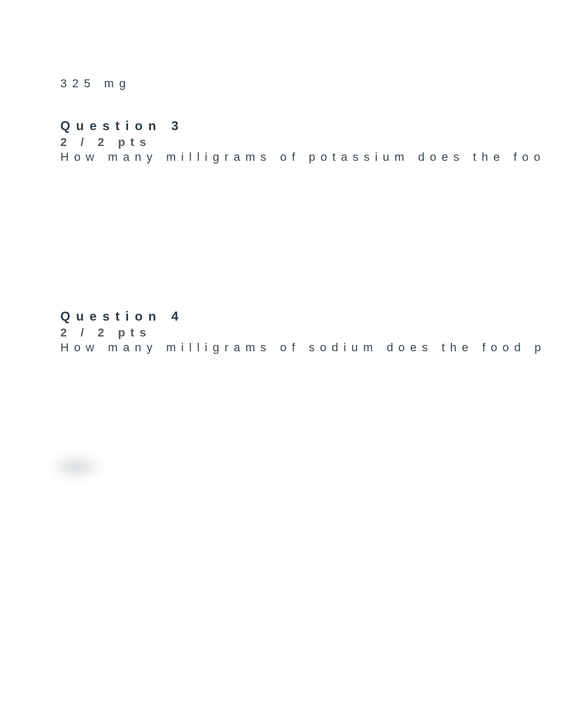 This screenshot has height=728, width=562. I want to click on question-3-title: Question 3, so click(303, 126).